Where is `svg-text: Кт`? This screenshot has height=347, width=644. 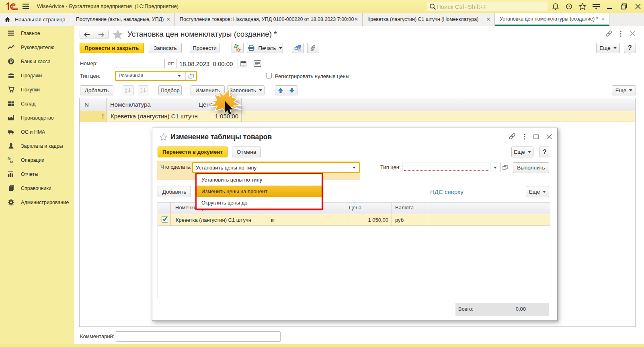
svg-text: Кт is located at coordinates (12, 162).